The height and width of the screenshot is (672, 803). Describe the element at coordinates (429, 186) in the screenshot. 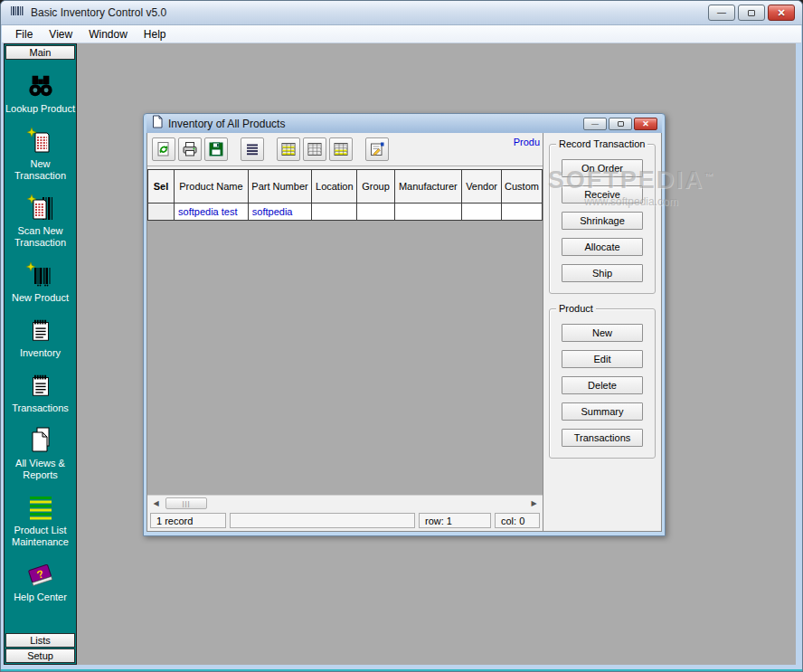

I see `col-header-manufacturer: Manufacturer` at that location.